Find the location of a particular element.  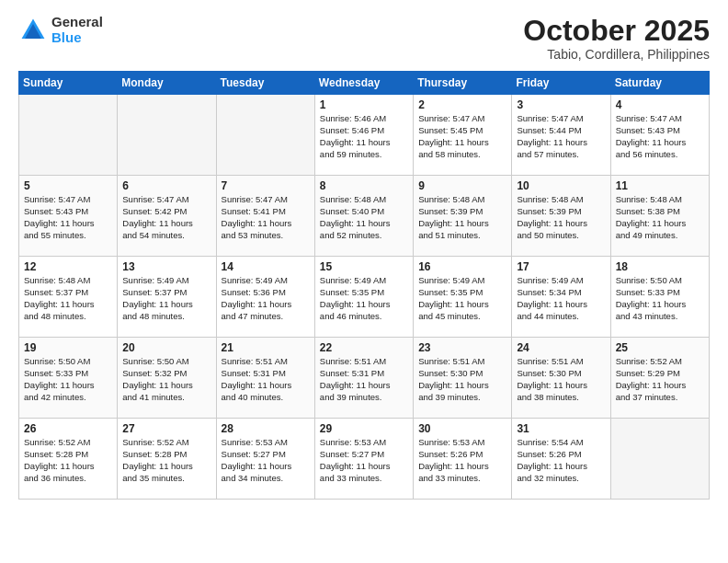

calendar-cell: 15Sunrise: 5:49 AM Sunset: 5:35 PM Dayli… is located at coordinates (364, 297).